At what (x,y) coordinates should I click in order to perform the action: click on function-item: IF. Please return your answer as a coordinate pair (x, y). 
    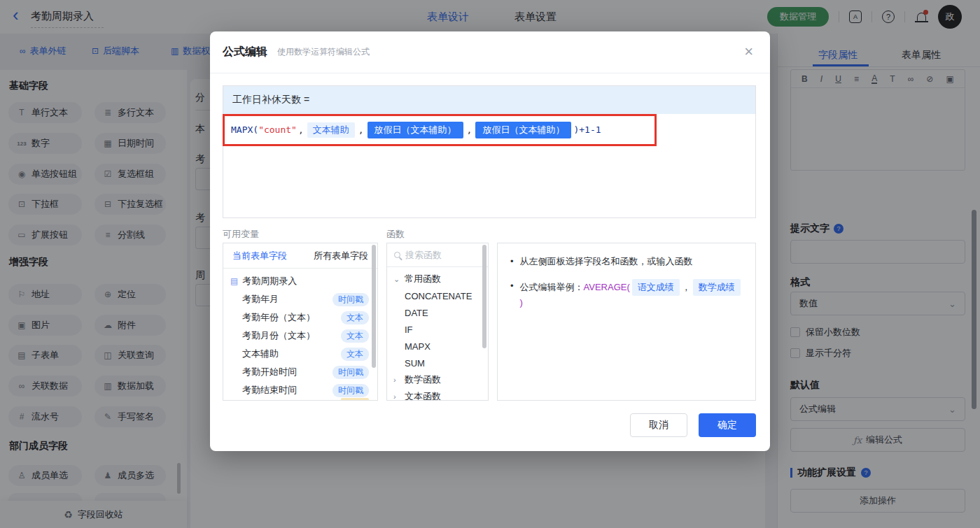
    Looking at the image, I should click on (438, 329).